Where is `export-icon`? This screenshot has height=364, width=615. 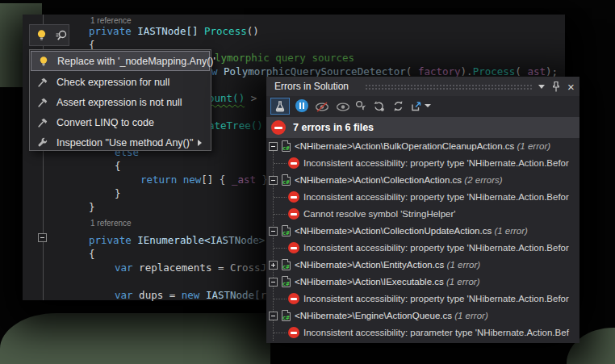 export-icon is located at coordinates (416, 107).